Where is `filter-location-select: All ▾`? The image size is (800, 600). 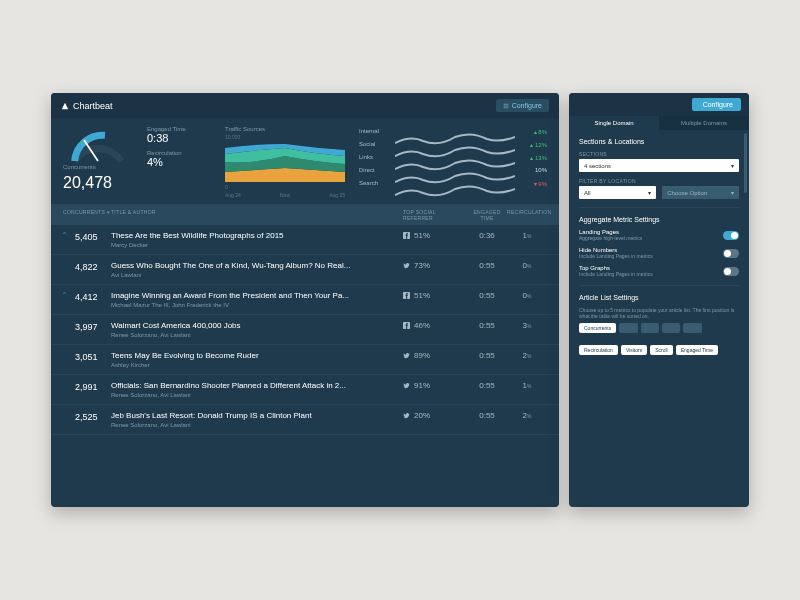
filter-location-select: All ▾ is located at coordinates (618, 192).